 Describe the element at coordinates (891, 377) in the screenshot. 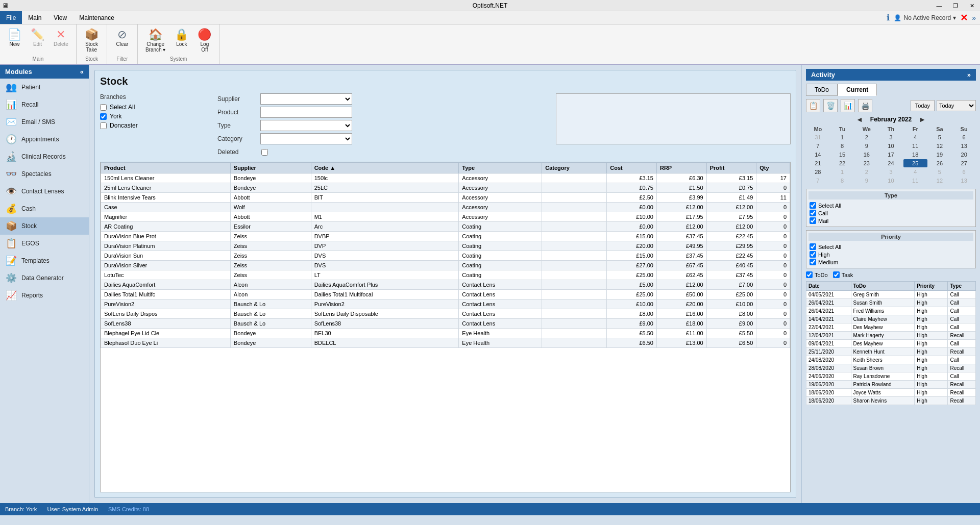

I see `activity-row: 24/06/2020 Ray Lansdowne High Call` at that location.